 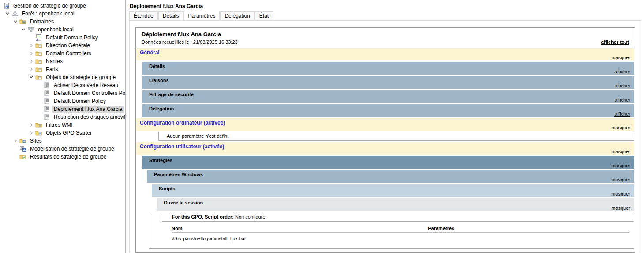 What do you see at coordinates (385, 5) in the screenshot?
I see `gpo-title: Déploiement f.lux Ana Garcia` at bounding box center [385, 5].